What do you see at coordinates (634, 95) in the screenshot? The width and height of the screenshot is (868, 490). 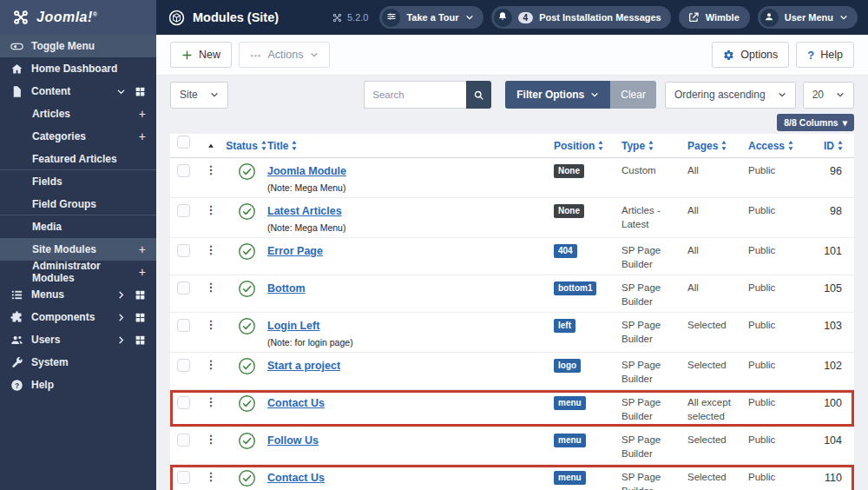 I see `clear-button: Clear` at bounding box center [634, 95].